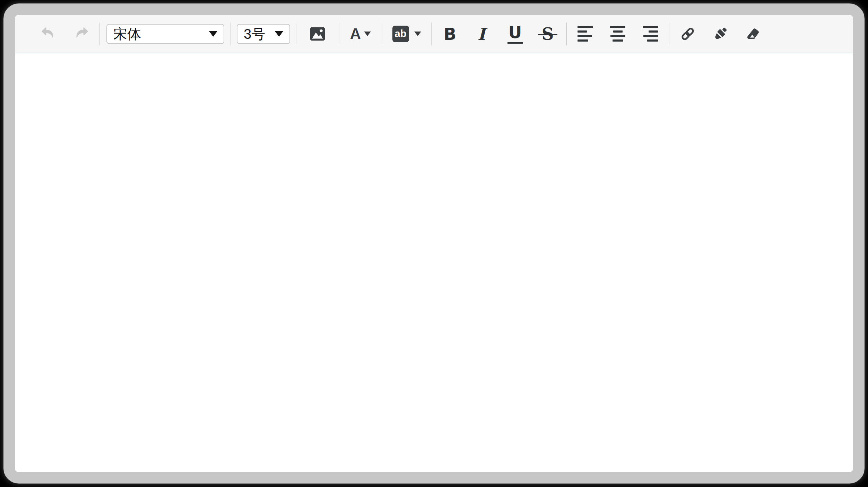 Image resolution: width=868 pixels, height=487 pixels. I want to click on align-right-icon, so click(650, 34).